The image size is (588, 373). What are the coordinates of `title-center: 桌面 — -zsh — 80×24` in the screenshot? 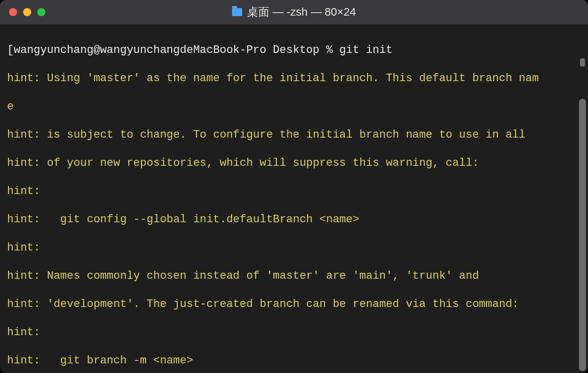 It's located at (294, 12).